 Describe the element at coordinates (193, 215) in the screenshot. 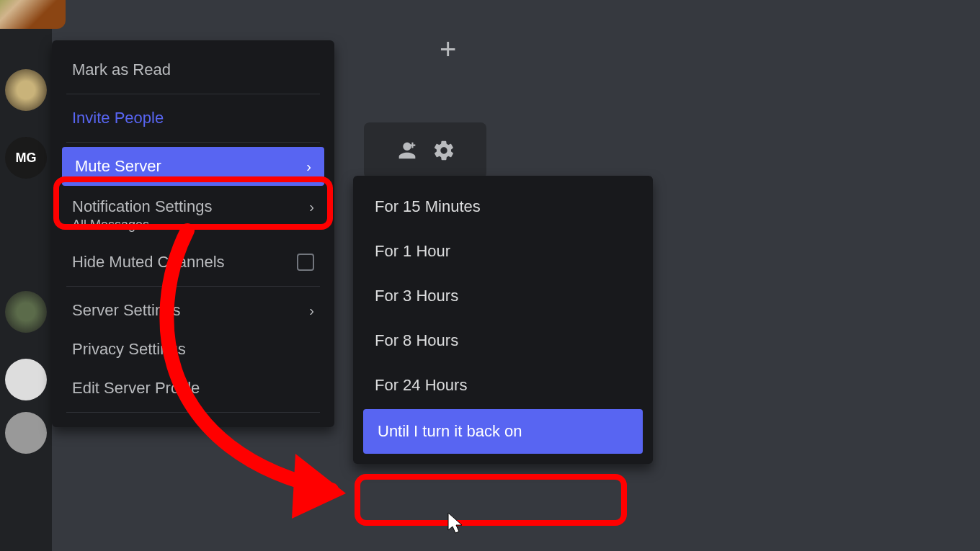

I see `menu-notification-settings: Notification Settings › All Messages` at that location.